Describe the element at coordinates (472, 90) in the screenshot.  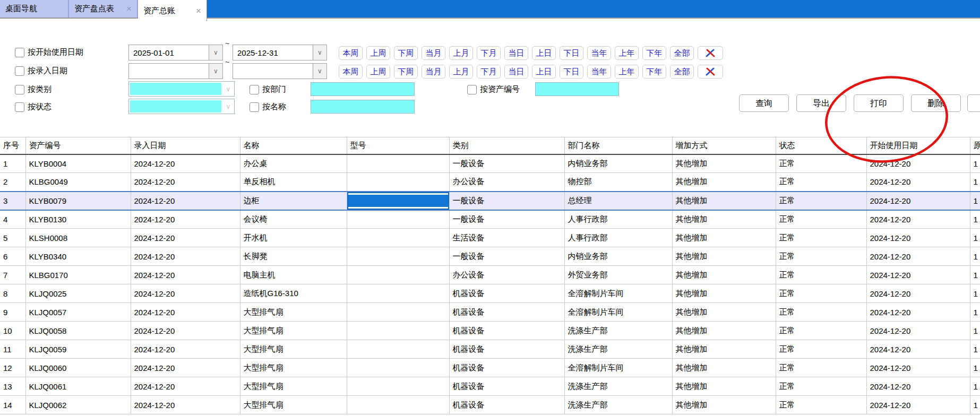
I see `asset-no-checkbox` at that location.